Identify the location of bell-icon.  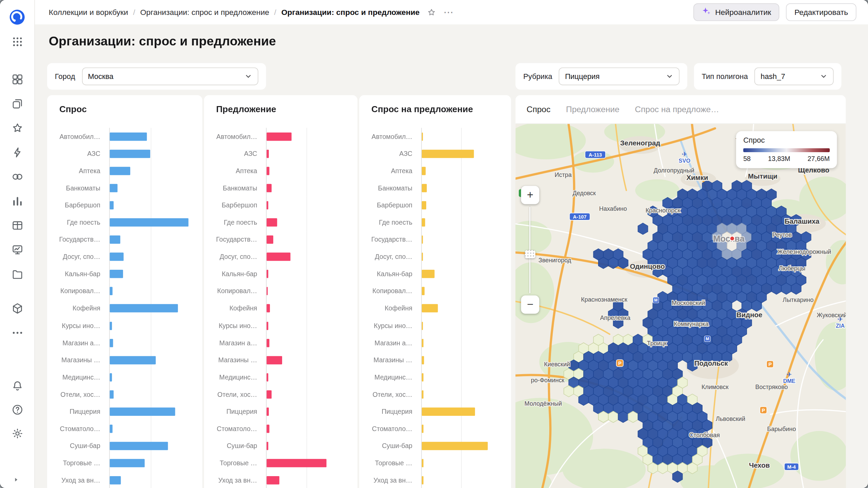
(17, 386).